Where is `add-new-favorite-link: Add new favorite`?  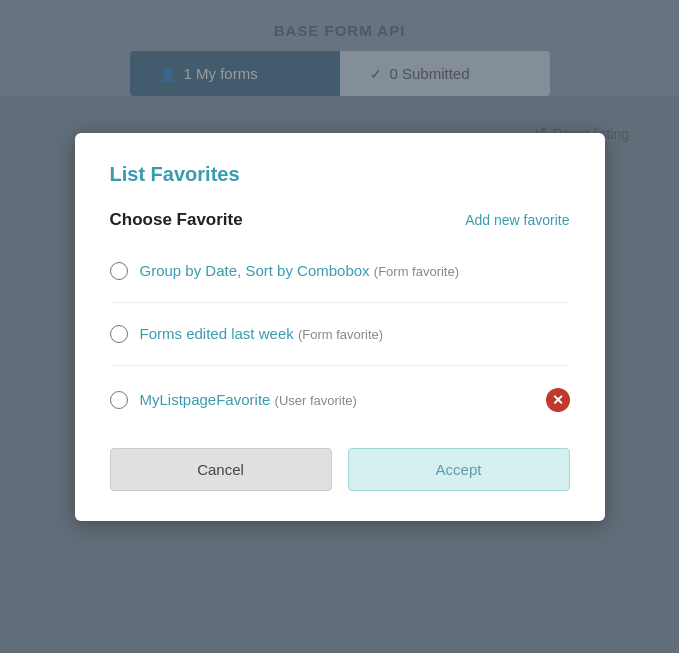 add-new-favorite-link: Add new favorite is located at coordinates (517, 220).